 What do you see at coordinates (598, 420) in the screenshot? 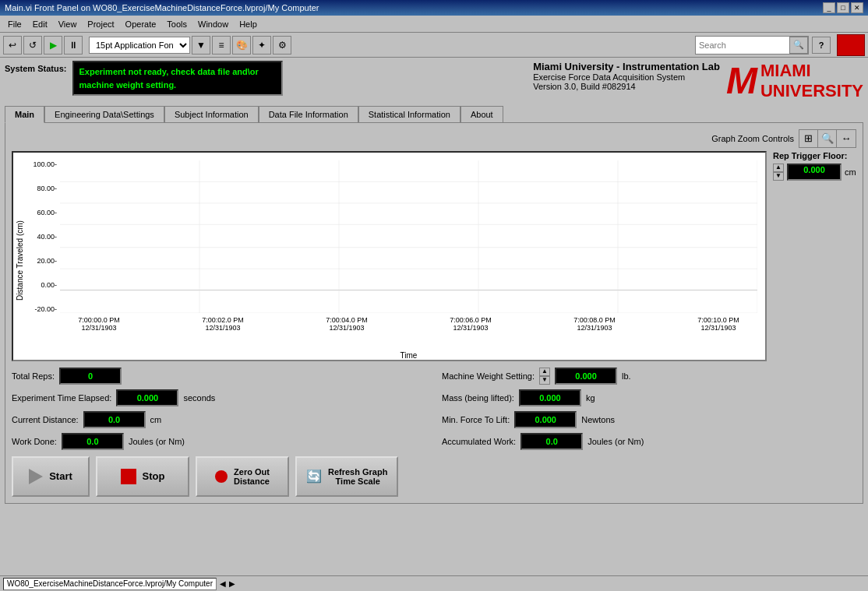
I see `min-force-unit: Newtons` at bounding box center [598, 420].